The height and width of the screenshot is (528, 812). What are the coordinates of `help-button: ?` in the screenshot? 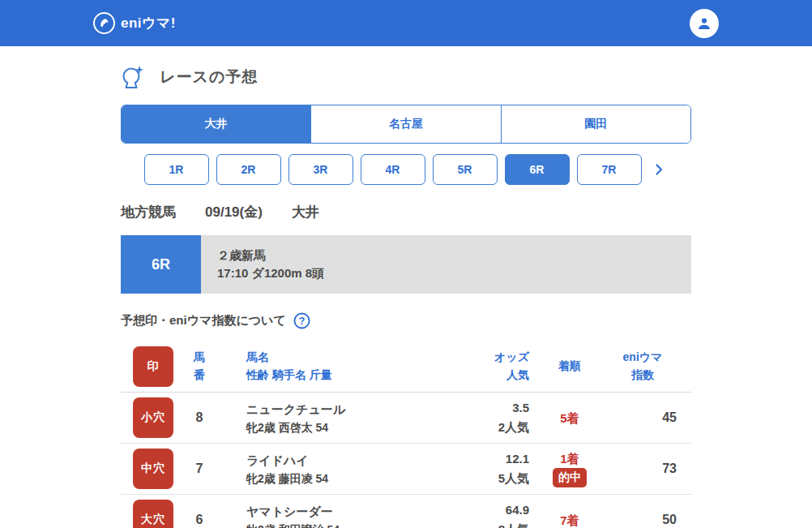 It's located at (301, 321).